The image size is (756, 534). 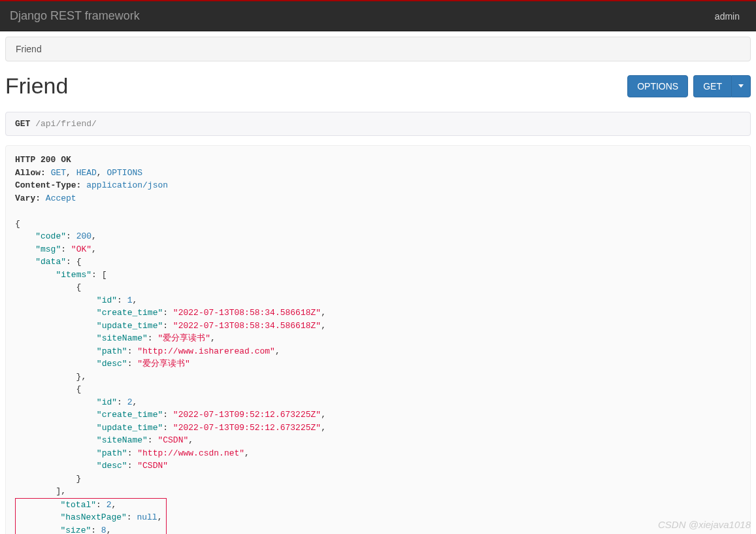 I want to click on breadcrumb-item: Friend, so click(x=29, y=49).